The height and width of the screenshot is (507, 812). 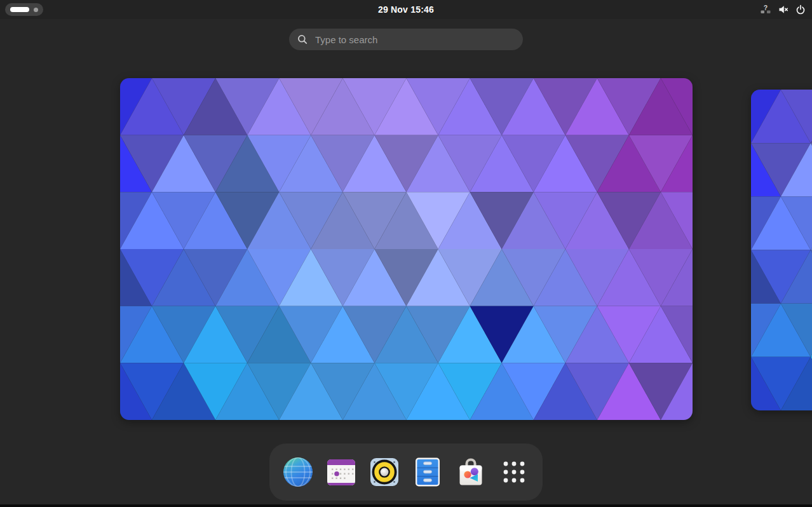 I want to click on search-input, so click(x=414, y=39).